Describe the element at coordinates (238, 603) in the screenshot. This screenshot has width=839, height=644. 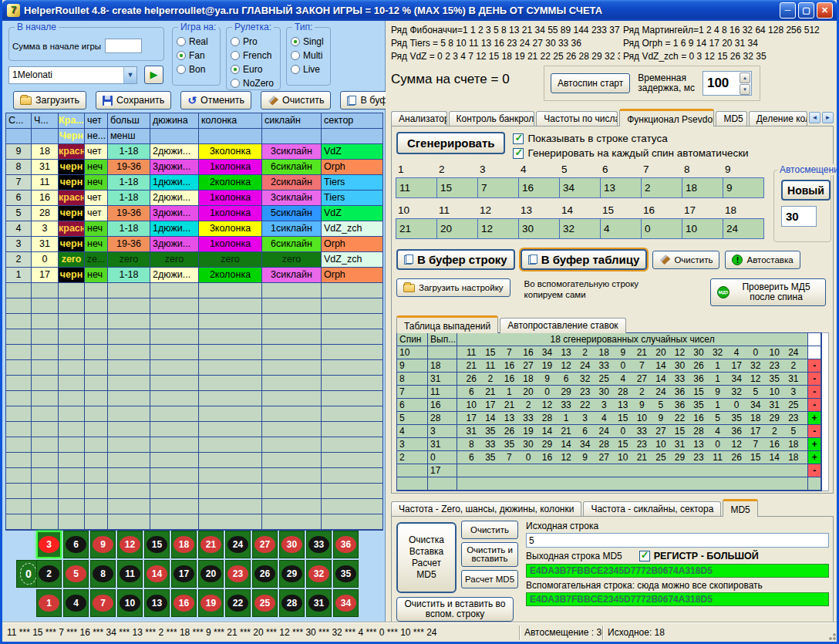
I see `board-cell-22: 22` at that location.